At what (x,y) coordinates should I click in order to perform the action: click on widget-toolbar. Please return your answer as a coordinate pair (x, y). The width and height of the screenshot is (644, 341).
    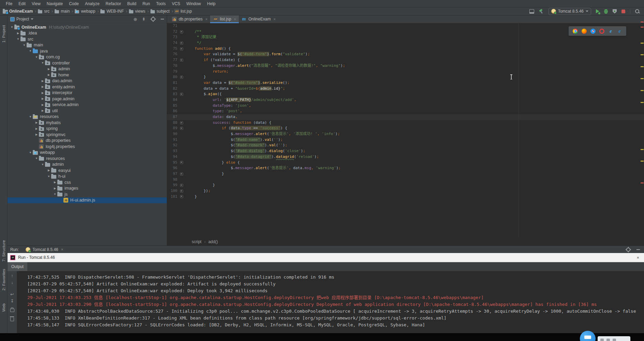
    Looking at the image, I should click on (614, 339).